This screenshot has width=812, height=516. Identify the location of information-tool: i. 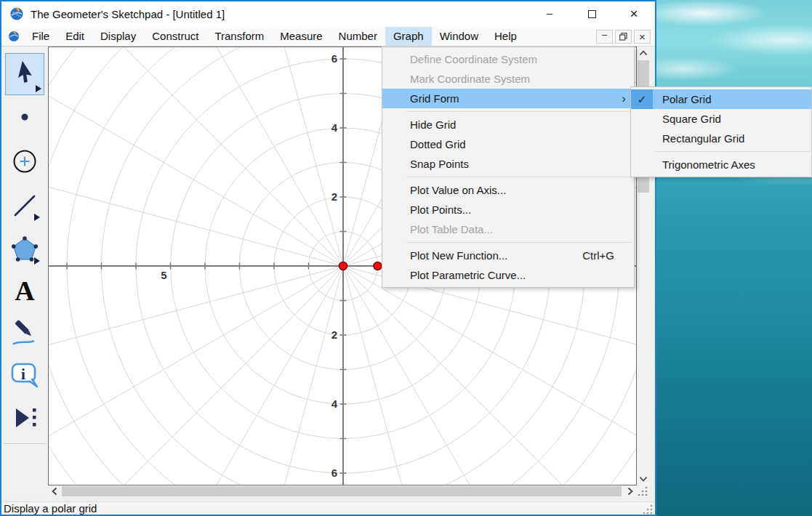
(25, 376).